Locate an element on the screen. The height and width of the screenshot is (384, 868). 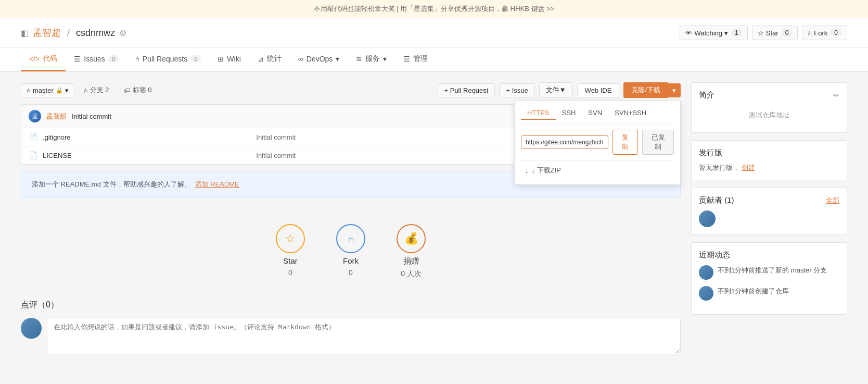
star-button: ☆ Star 0 is located at coordinates (775, 33).